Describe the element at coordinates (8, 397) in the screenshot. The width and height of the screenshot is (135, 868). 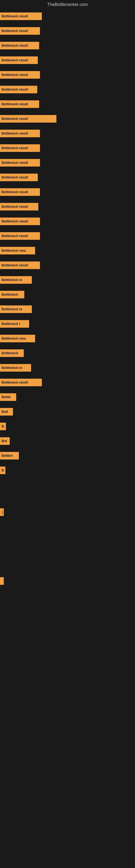
I see `bottleneck-bar: Bottle` at that location.